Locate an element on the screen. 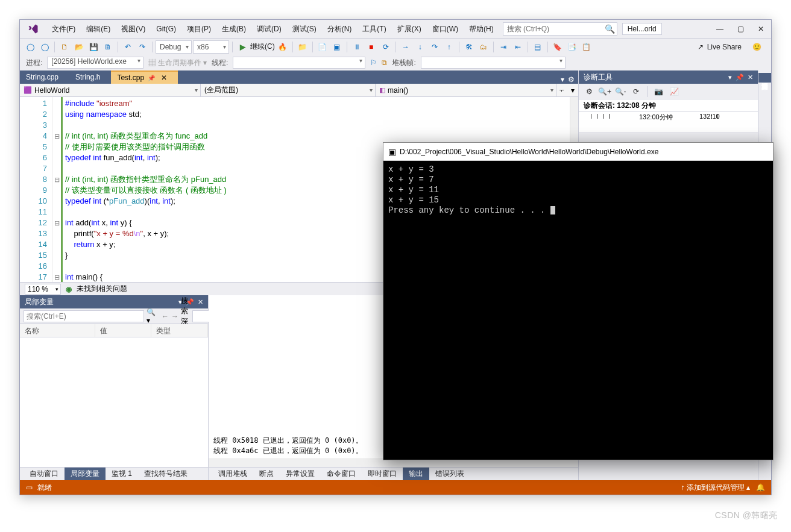 This screenshot has width=791, height=532. open-icon: 📂 is located at coordinates (79, 47).